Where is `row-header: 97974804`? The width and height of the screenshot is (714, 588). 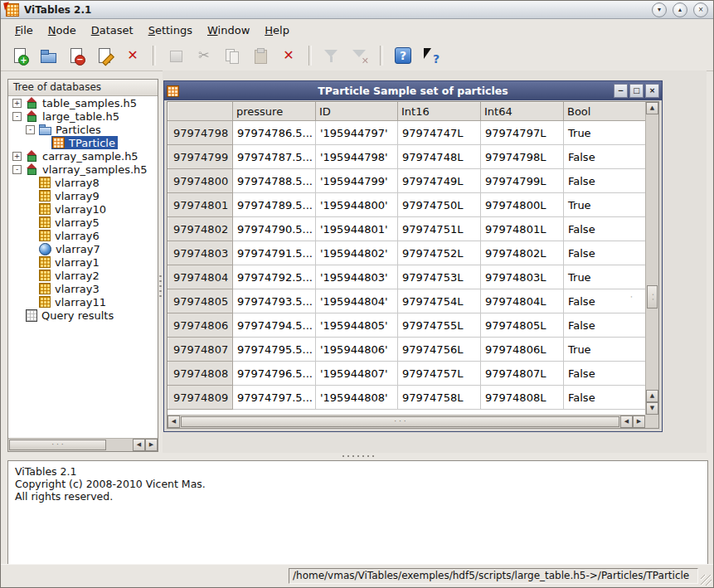
row-header: 97974804 is located at coordinates (201, 277).